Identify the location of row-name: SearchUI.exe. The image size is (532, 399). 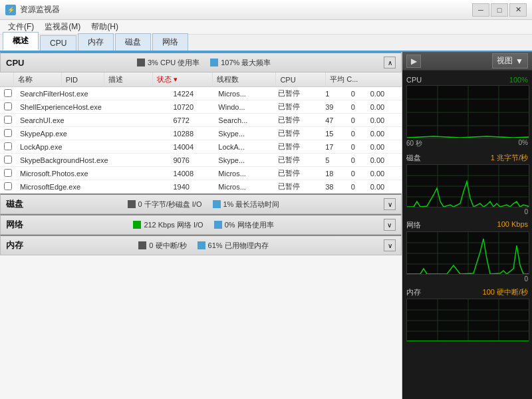
(92, 120).